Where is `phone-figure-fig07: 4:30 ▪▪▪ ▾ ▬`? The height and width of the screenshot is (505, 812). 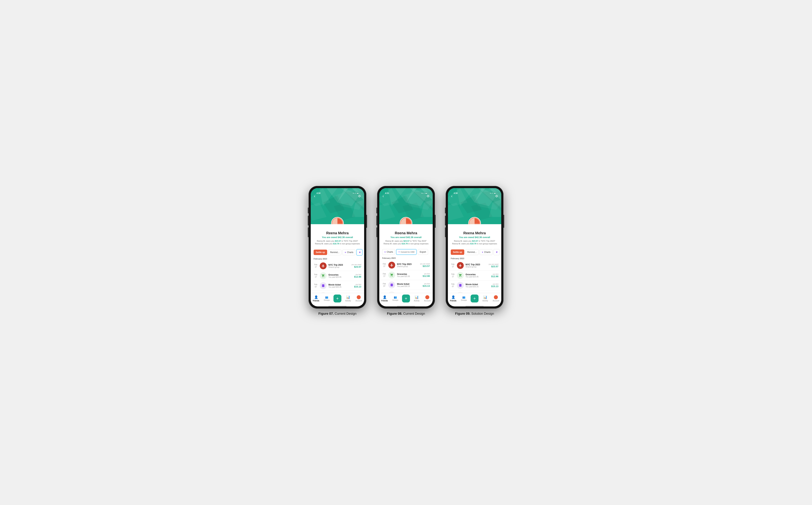
phone-figure-fig07: 4:30 ▪▪▪ ▾ ▬ is located at coordinates (337, 251).